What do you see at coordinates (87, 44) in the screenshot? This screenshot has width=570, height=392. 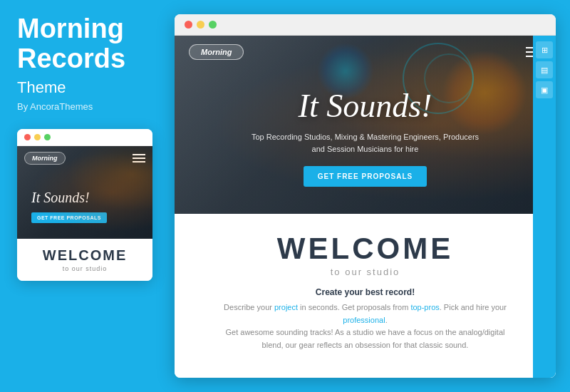 I see `page-title: Morning Records` at bounding box center [87, 44].